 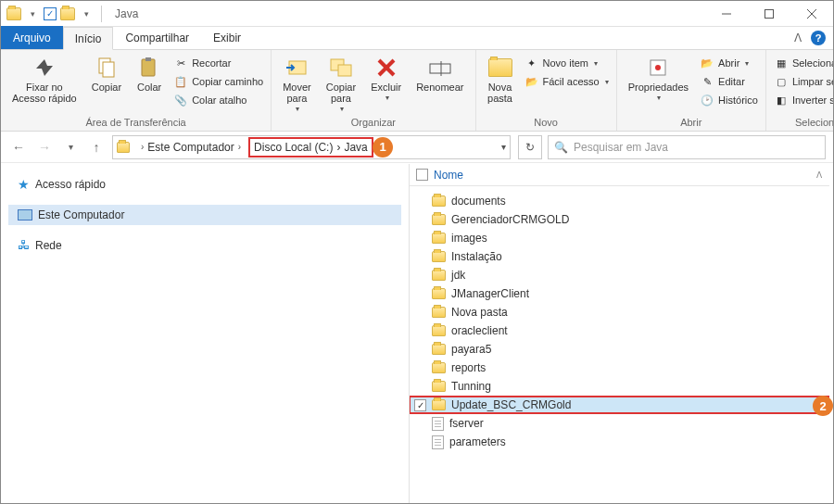 I want to click on select-all-button: ▦Selecionar tudo, so click(x=802, y=63).